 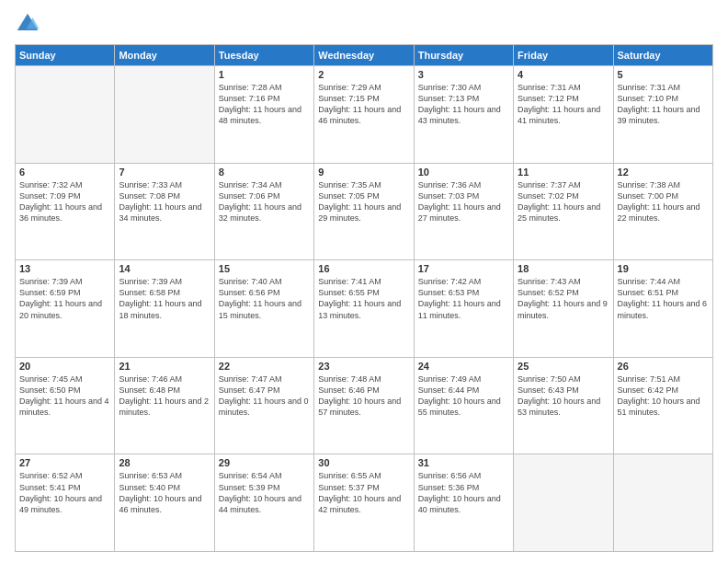 I want to click on calendar-cell: 17Sunrise: 7:42 AMSunset: 6:53 PMDayligh…, so click(x=463, y=309).